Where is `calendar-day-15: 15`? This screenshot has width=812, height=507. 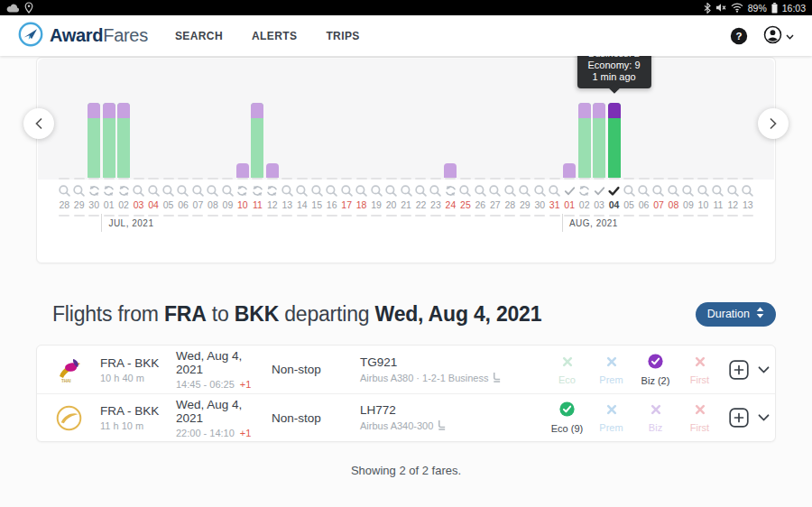
calendar-day-15: 15 is located at coordinates (317, 160).